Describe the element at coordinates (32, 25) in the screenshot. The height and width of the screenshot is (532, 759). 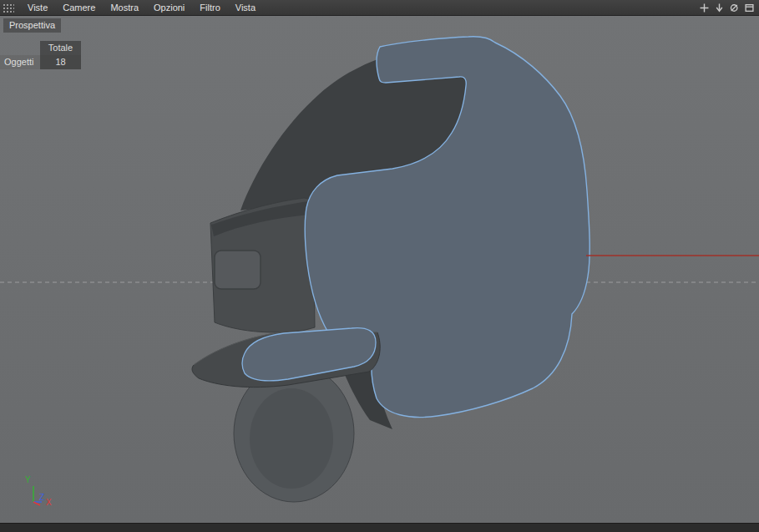
I see `view-label: Prospettiva` at that location.